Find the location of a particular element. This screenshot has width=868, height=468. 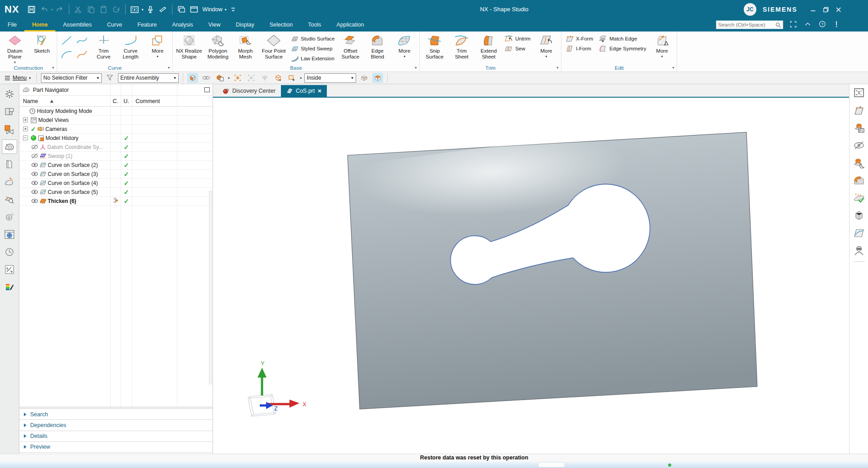

constraint-navigator-icon is located at coordinates (9, 129).